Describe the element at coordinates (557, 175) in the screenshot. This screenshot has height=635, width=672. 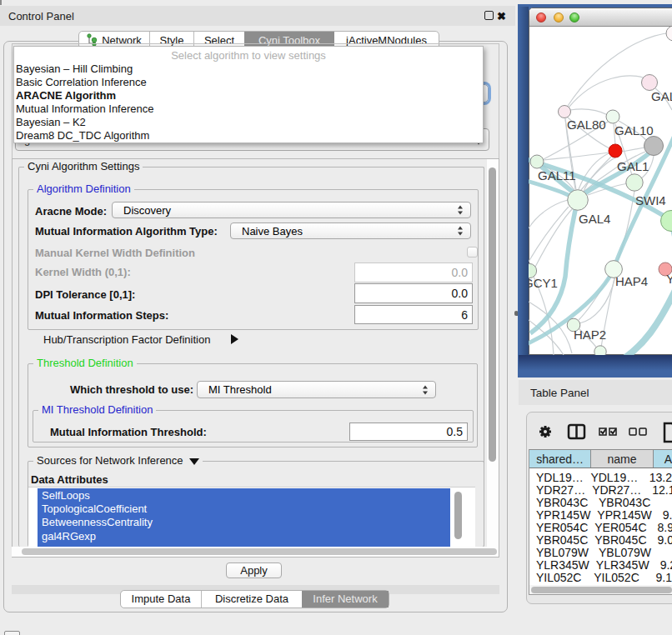
I see `svg-text: GAL11` at that location.